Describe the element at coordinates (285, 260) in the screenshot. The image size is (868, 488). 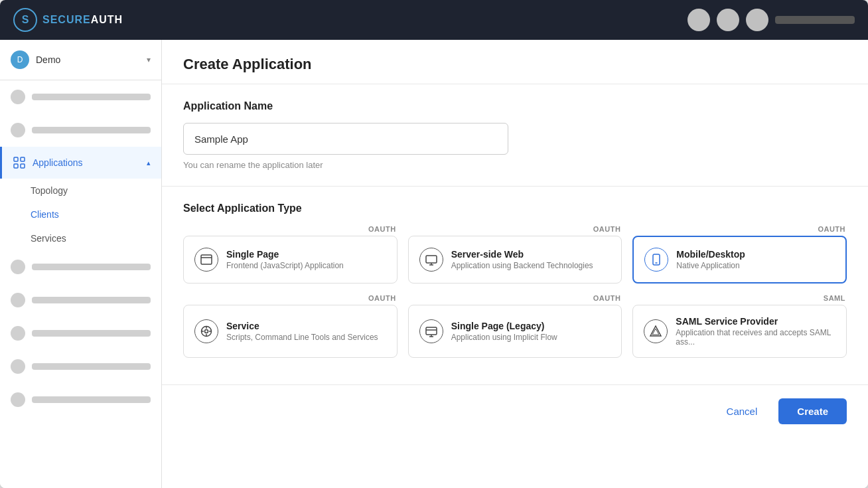
I see `single-page-text: Single Page Frontend (JavaScript) Applic…` at that location.